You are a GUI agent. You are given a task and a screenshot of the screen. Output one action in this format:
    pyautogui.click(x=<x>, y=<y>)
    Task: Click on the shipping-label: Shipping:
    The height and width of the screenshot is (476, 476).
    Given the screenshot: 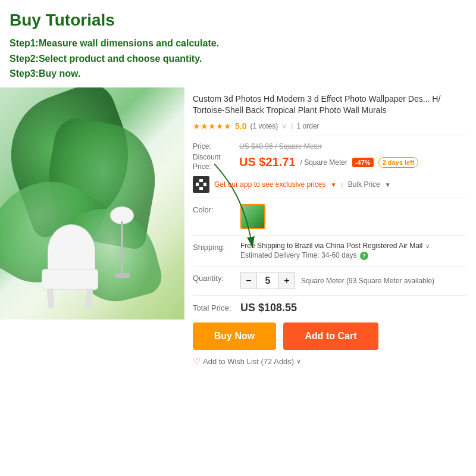 What is the action you would take?
    pyautogui.click(x=217, y=246)
    